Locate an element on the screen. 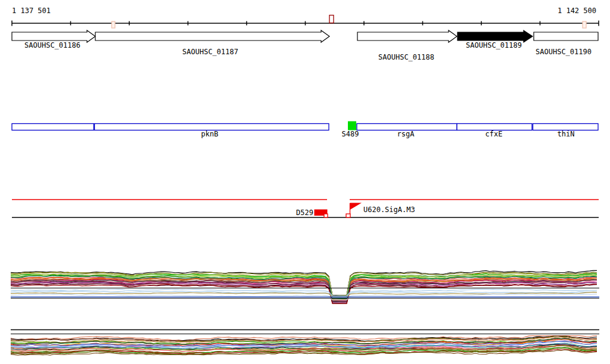 The width and height of the screenshot is (610, 364). tu-box-rsgA is located at coordinates (407, 127).